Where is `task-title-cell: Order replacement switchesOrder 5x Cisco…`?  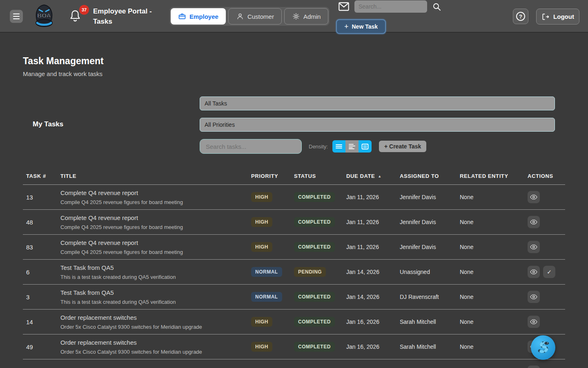 task-title-cell: Order replacement switchesOrder 5x Cisco… is located at coordinates (156, 322).